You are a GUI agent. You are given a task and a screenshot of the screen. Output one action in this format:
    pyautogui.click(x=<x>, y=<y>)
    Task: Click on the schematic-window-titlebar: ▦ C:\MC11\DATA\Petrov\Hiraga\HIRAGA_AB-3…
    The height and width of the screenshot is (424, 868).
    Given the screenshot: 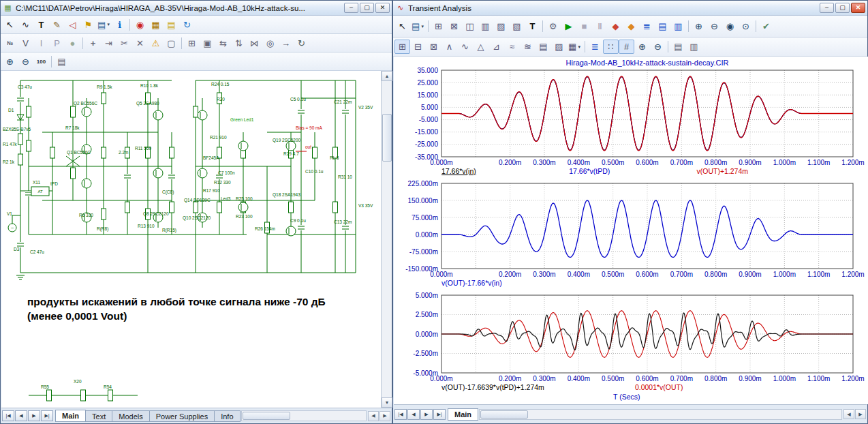 What is the action you would take?
    pyautogui.click(x=196, y=8)
    